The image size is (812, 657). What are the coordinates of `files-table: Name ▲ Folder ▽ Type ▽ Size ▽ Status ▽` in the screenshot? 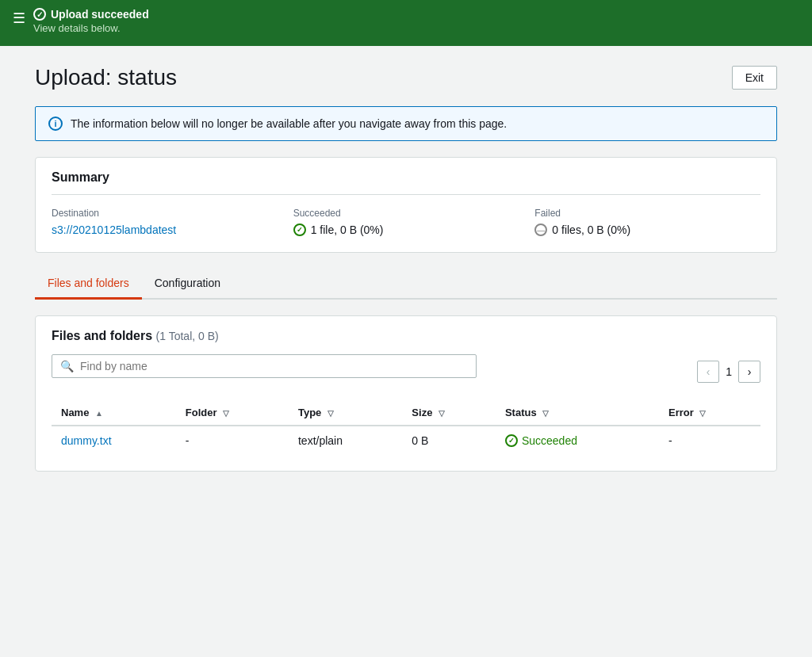 It's located at (406, 428).